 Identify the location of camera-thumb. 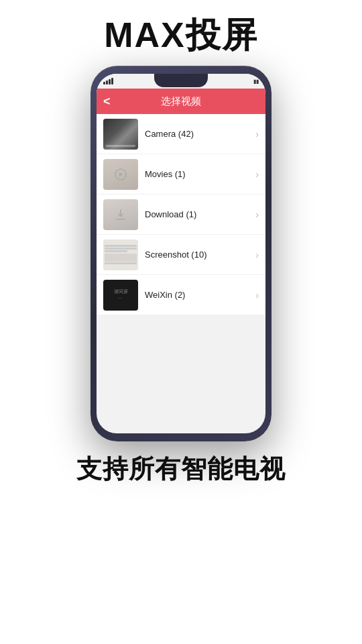
(121, 134).